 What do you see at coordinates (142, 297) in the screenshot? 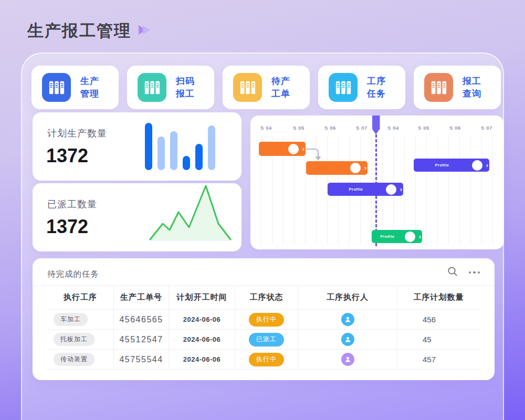
I see `table-header-cell: 生产工单号` at bounding box center [142, 297].